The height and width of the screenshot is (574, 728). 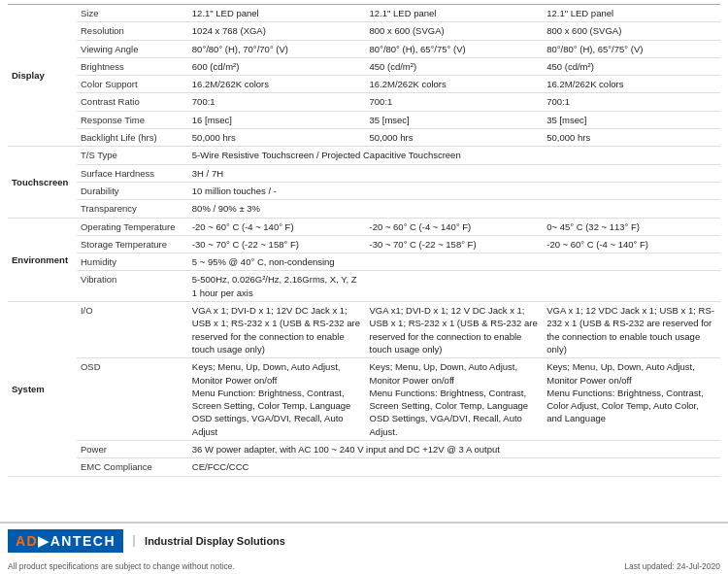 I want to click on spec-label: OSD, so click(x=132, y=400).